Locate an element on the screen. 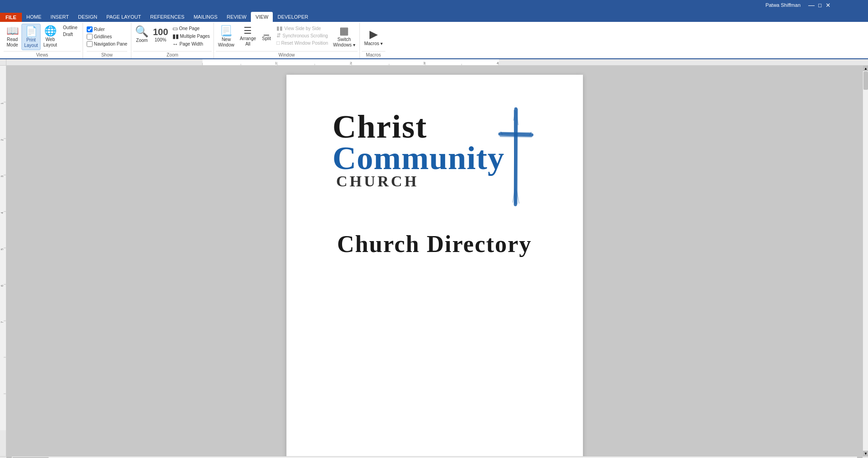  scrollbar-corner is located at coordinates (865, 62).